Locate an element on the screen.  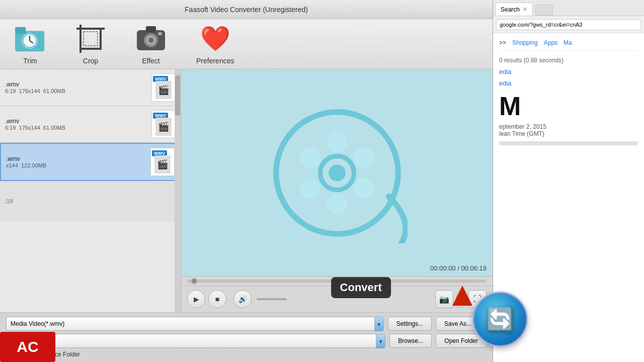
format-select-1: Media Video(*.wmv) ▼ is located at coordinates (195, 324).